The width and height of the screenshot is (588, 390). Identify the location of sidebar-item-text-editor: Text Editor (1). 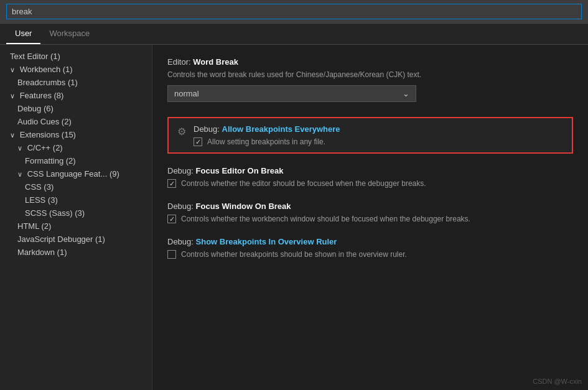
(76, 56).